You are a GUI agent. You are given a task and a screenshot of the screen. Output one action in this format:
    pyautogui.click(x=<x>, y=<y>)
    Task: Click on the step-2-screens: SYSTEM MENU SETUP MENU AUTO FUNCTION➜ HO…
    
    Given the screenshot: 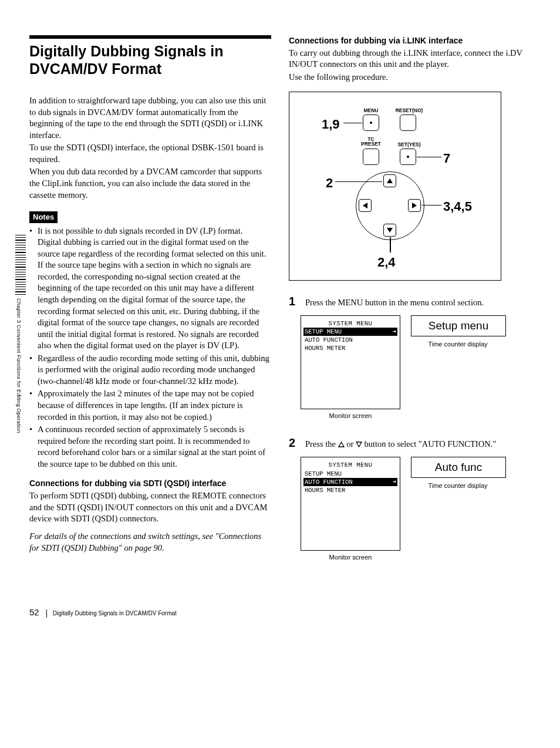 What is the action you would take?
    pyautogui.click(x=416, y=510)
    